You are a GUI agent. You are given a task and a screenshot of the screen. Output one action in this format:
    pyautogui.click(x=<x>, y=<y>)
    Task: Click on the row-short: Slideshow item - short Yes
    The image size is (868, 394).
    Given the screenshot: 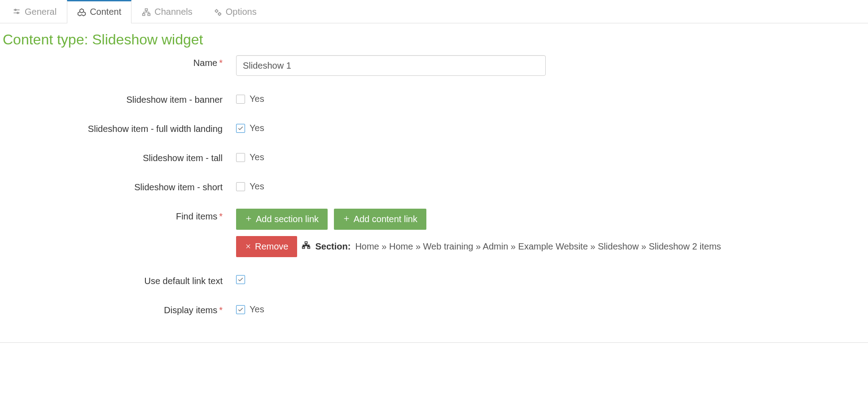 What is the action you would take?
    pyautogui.click(x=434, y=186)
    